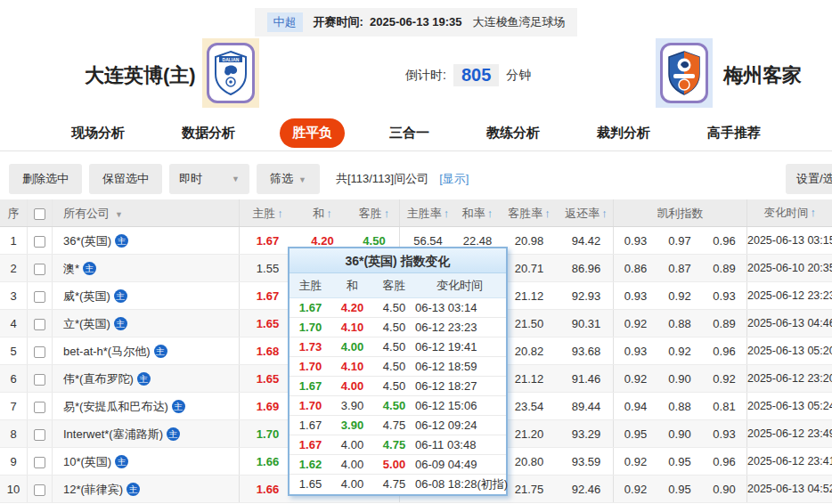 This screenshot has height=504, width=832. Describe the element at coordinates (809, 179) in the screenshot. I see `settings-button: 设置/选` at that location.